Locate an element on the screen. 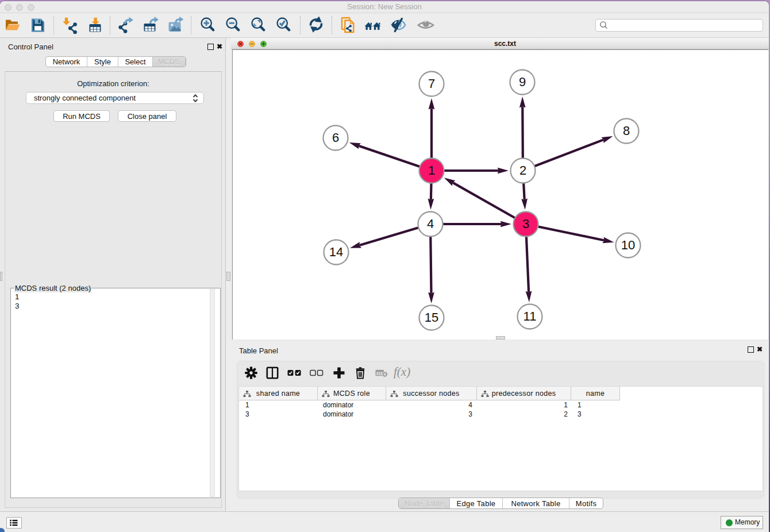  svg-text: 6 is located at coordinates (336, 138).